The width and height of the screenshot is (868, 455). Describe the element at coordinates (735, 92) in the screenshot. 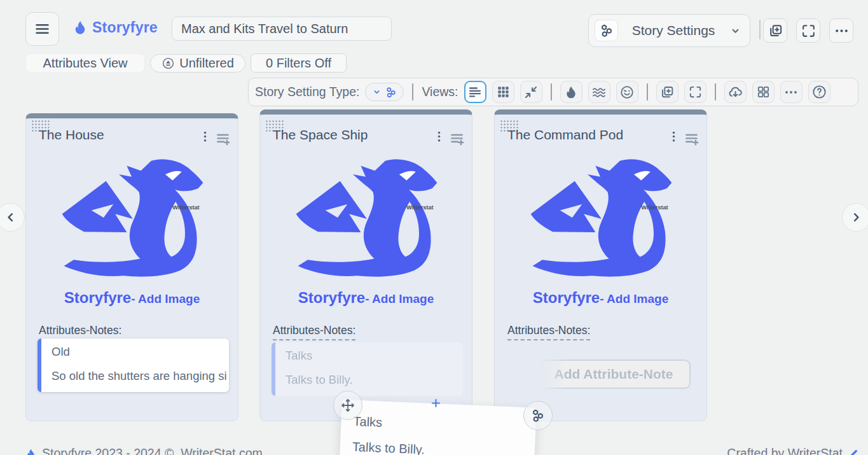

I see `cloud-download-icon` at that location.